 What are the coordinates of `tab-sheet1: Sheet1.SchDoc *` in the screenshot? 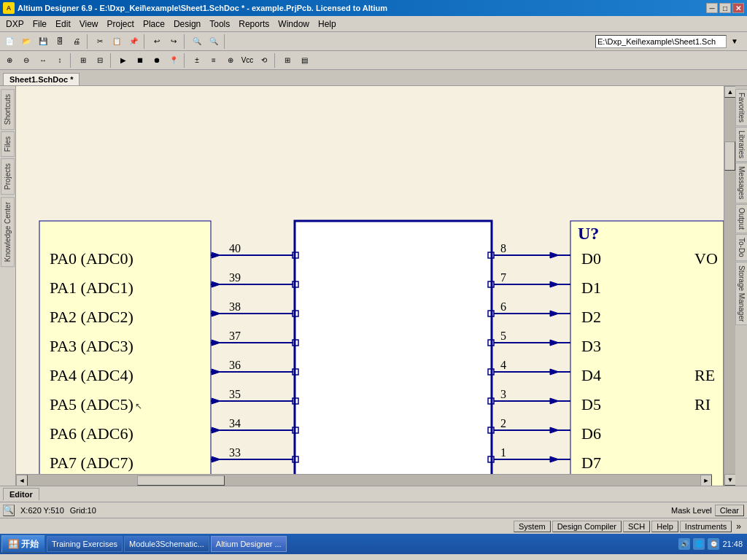 It's located at (41, 79).